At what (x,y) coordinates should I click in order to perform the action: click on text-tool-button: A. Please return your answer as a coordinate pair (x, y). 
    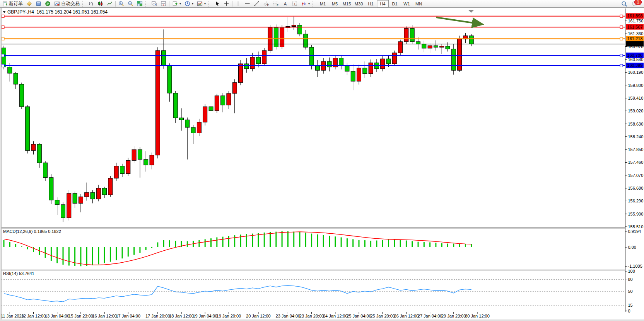
    Looking at the image, I should click on (285, 4).